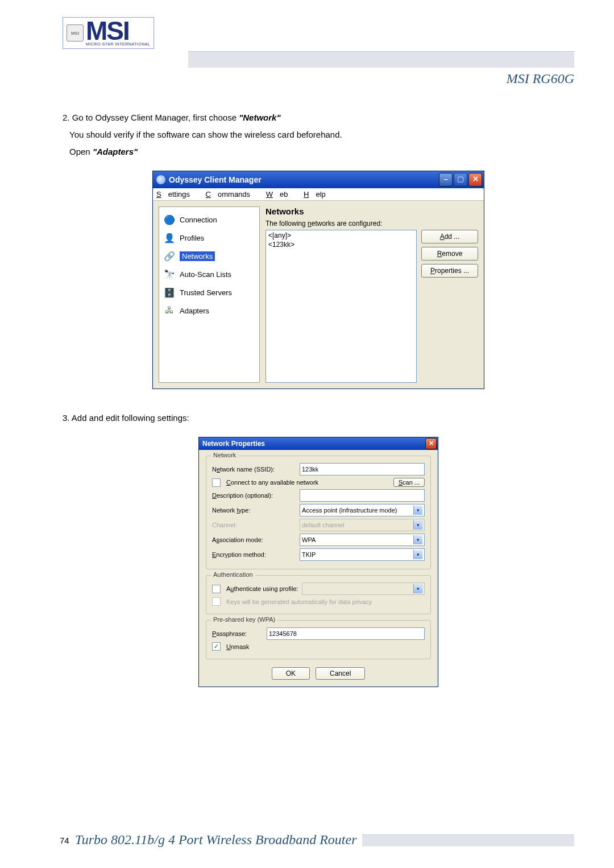 Image resolution: width=614 pixels, height=868 pixels. Describe the element at coordinates (254, 525) in the screenshot. I see `channel-label: Channel:` at that location.